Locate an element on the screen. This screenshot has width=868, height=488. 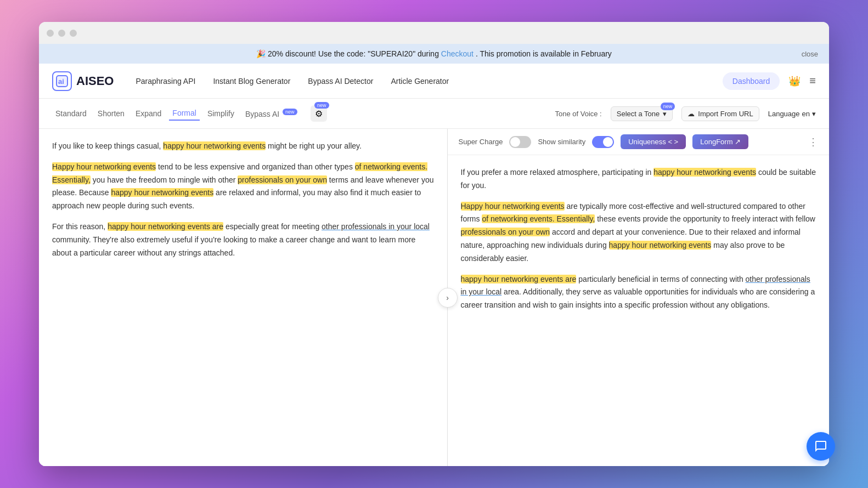
left-highlight-7: other professionals in your local is located at coordinates (375, 226).